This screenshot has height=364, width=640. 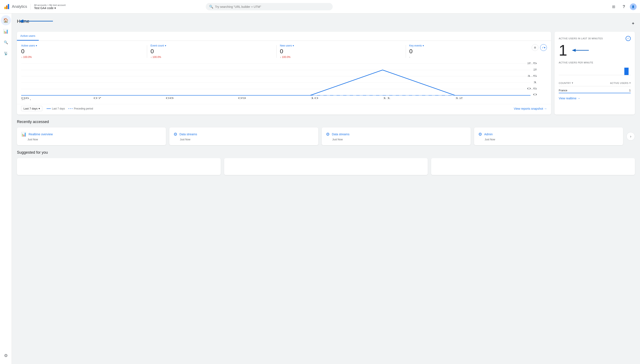 What do you see at coordinates (50, 8) in the screenshot?
I see `account-name: Test GA4 code ▾` at bounding box center [50, 8].